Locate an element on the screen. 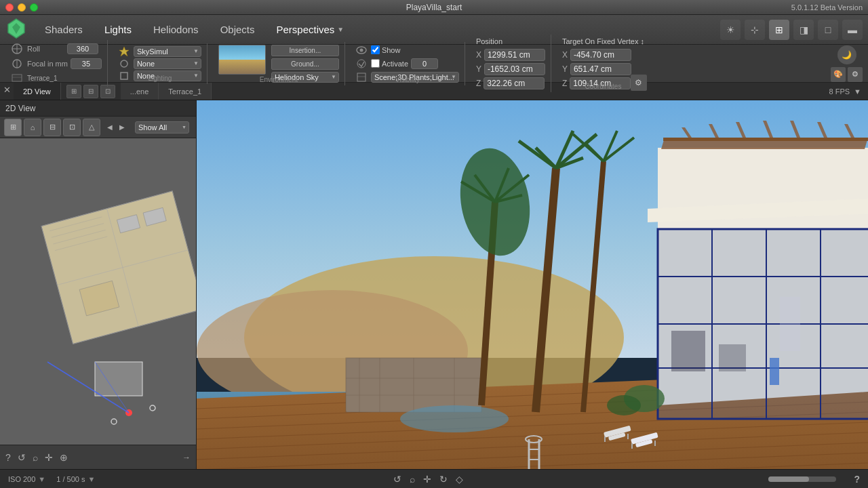  ground-button: Ground... is located at coordinates (305, 64).